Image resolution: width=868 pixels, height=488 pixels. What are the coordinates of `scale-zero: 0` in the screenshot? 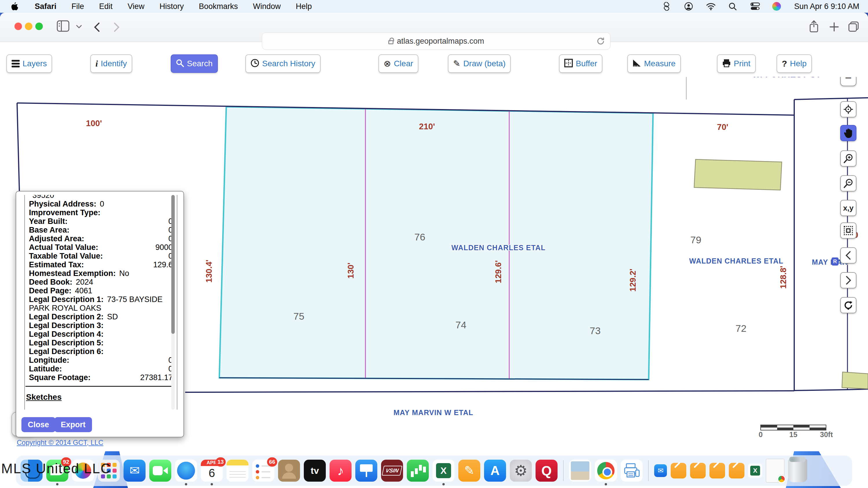 It's located at (761, 434).